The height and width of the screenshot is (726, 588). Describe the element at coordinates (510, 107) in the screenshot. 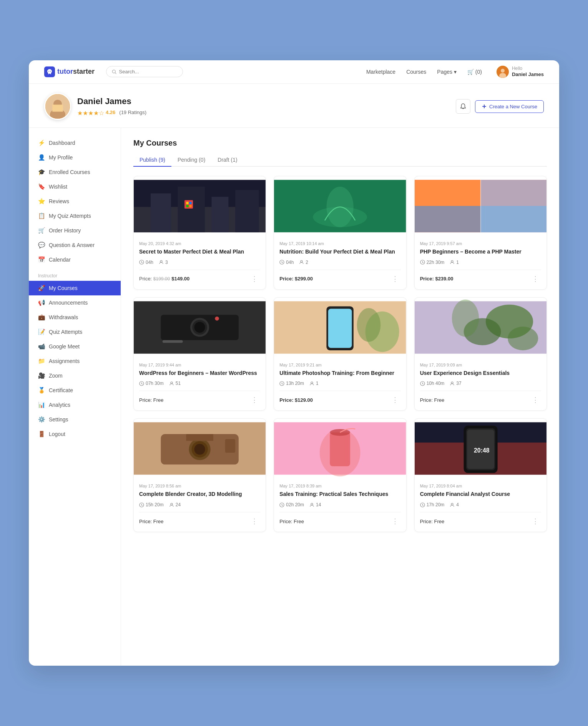

I see `create-course-button: Create a New Course` at that location.